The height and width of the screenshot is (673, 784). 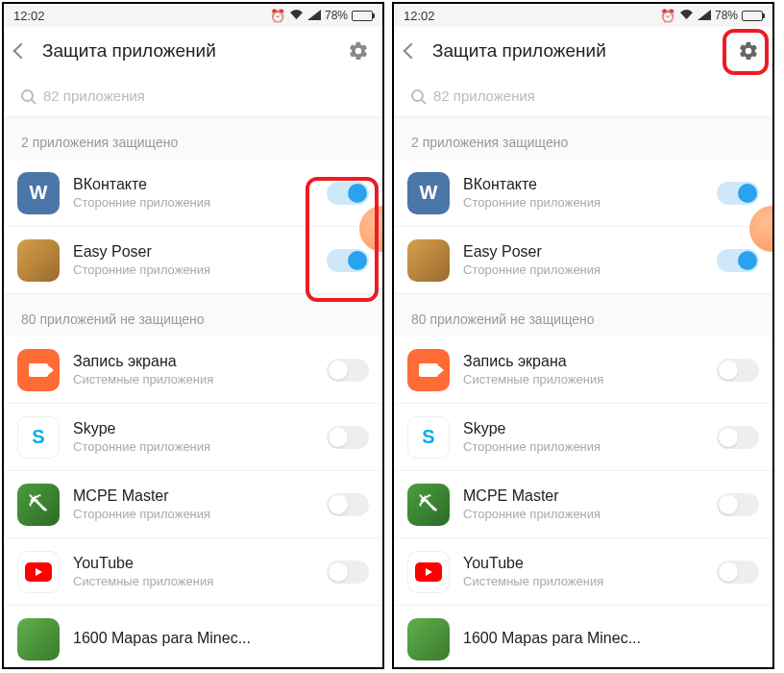 I want to click on app-name: Easy Poser, so click(x=583, y=252).